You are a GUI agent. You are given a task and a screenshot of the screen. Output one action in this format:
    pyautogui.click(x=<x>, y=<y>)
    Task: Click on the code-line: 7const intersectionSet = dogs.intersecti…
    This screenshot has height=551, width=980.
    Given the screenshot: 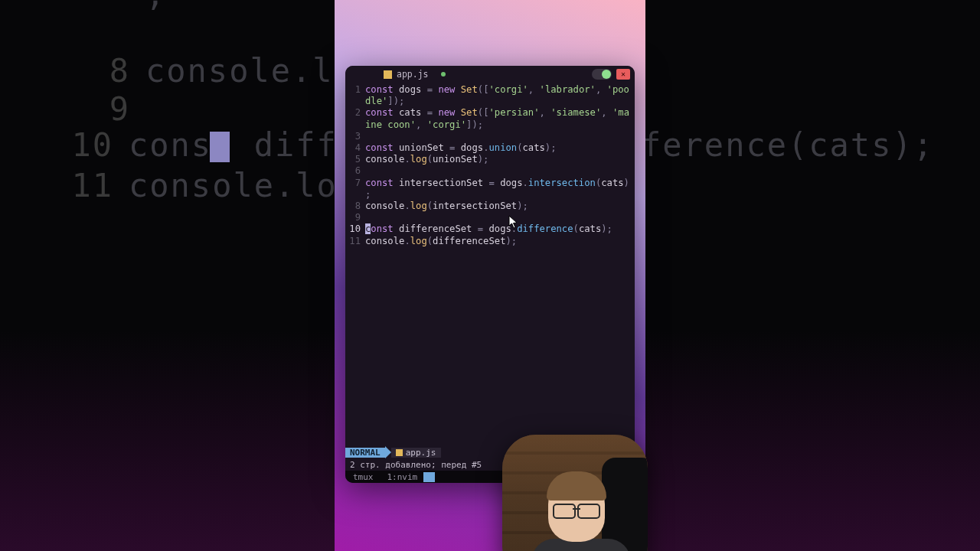 What is the action you would take?
    pyautogui.click(x=488, y=184)
    